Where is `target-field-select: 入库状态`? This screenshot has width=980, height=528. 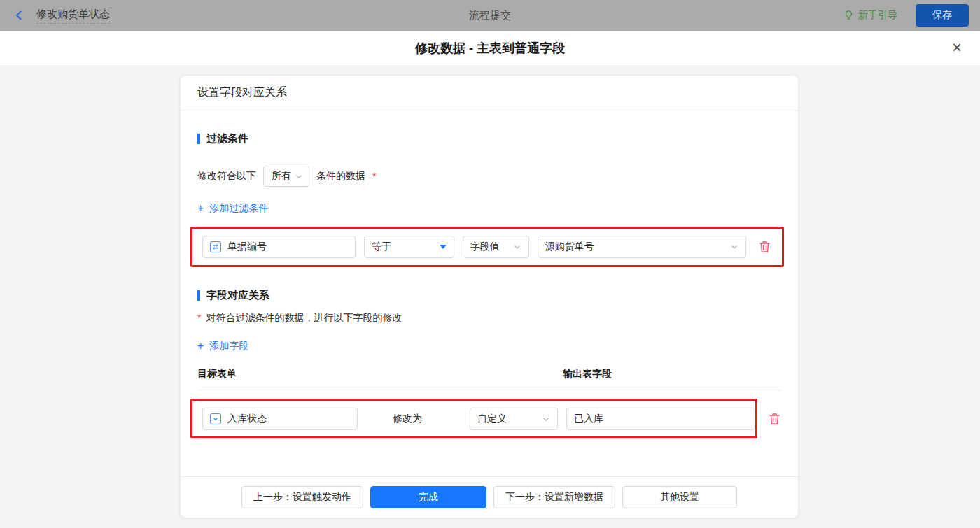 target-field-select: 入库状态 is located at coordinates (280, 419).